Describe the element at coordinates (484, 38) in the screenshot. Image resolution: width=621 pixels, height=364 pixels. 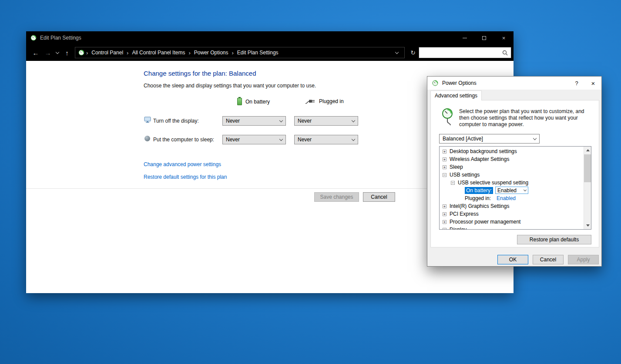
I see `maximize-icon` at that location.